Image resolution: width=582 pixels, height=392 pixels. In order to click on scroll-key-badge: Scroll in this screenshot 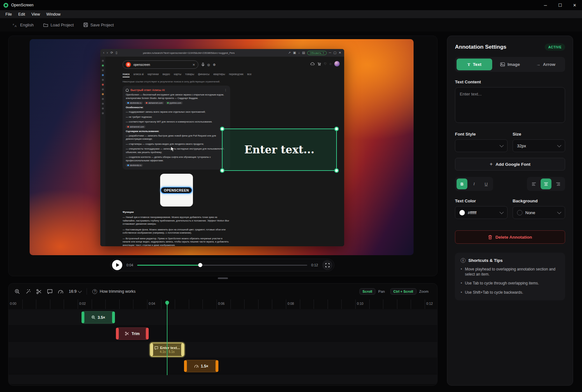, I will do `click(367, 291)`.